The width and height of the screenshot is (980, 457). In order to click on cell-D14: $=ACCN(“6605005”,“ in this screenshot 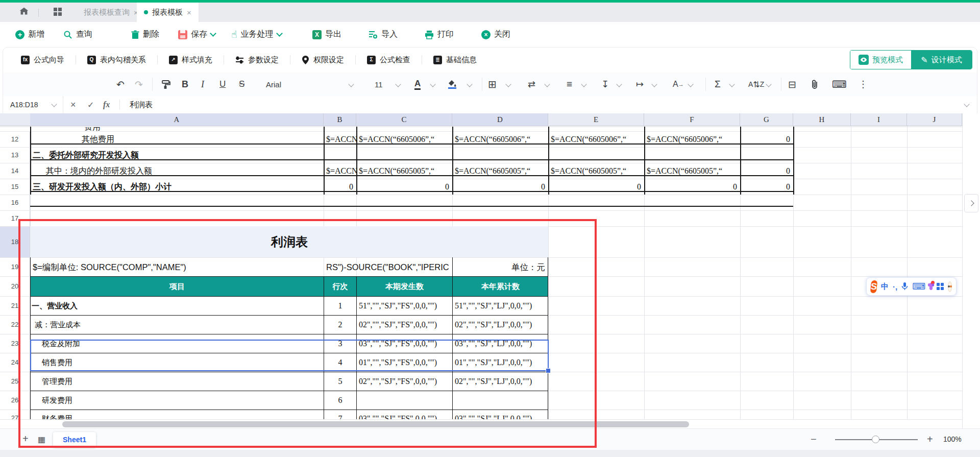, I will do `click(500, 171)`.